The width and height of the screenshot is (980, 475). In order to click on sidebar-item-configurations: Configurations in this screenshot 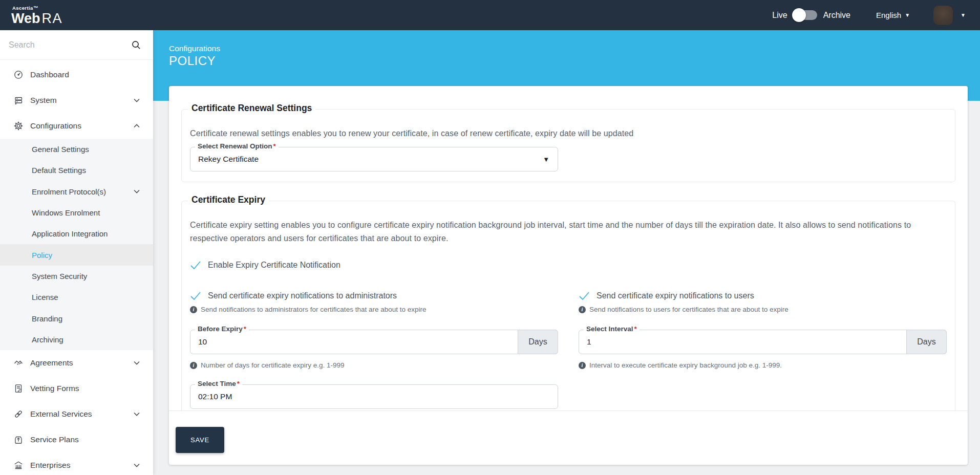, I will do `click(77, 126)`.